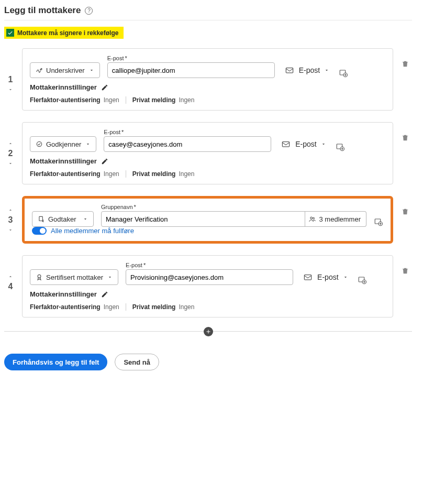 The height and width of the screenshot is (504, 434). Describe the element at coordinates (10, 286) in the screenshot. I see `order-column: 4` at that location.